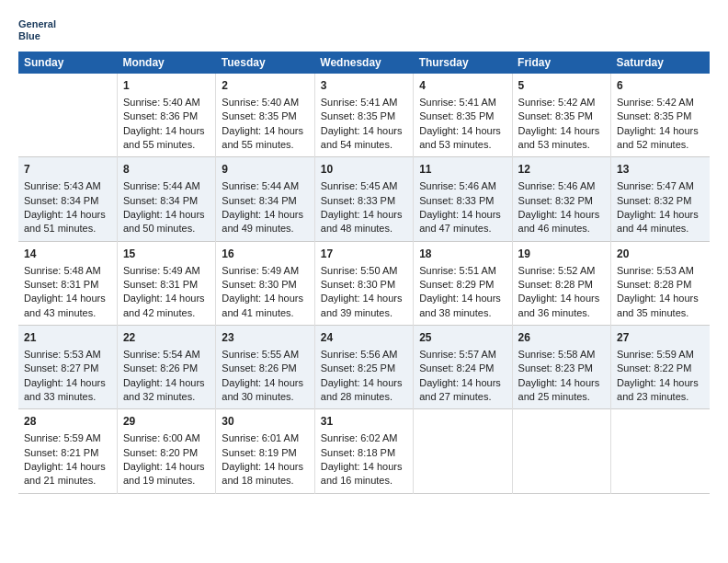 The width and height of the screenshot is (728, 563). What do you see at coordinates (364, 223) in the screenshot?
I see `daylight-text: Daylight: 14 hours and 48 minutes.` at bounding box center [364, 223].